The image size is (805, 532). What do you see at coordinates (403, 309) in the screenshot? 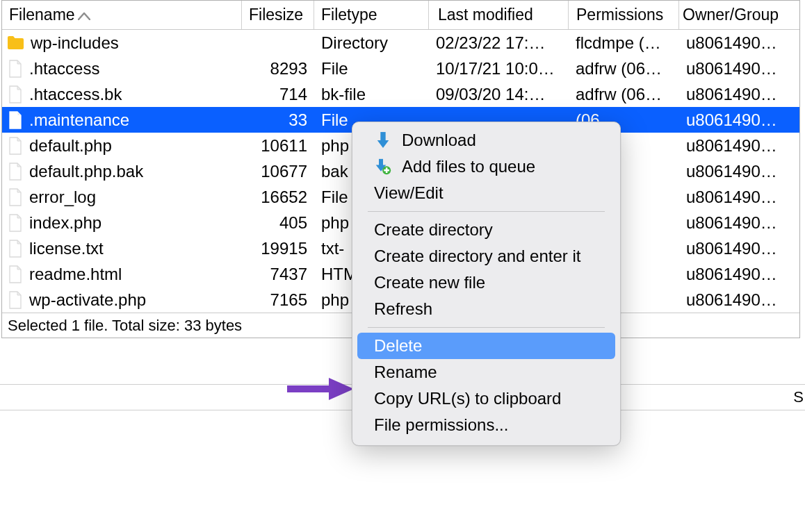
I see `menu-refresh-label: Refresh` at bounding box center [403, 309].